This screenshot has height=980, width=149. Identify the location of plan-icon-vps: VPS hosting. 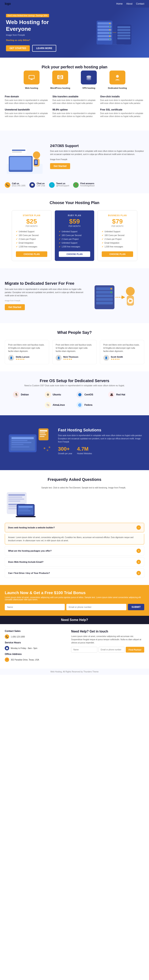
(89, 80).